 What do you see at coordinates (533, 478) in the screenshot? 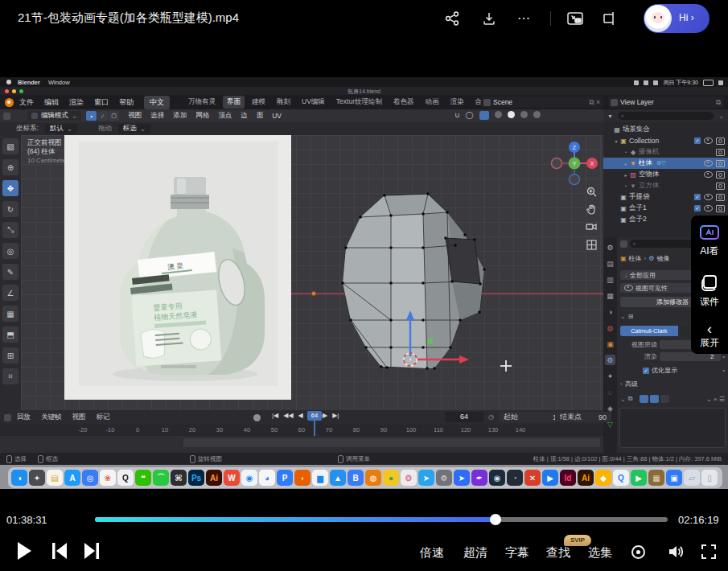
I see `dock-x-app: ✕` at bounding box center [533, 478].